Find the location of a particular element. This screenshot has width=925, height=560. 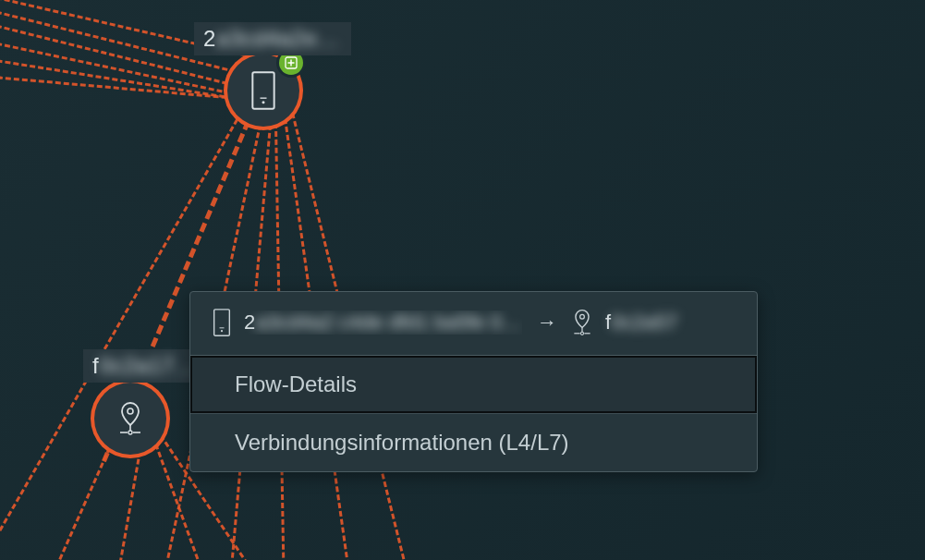

node-host is located at coordinates (263, 91).